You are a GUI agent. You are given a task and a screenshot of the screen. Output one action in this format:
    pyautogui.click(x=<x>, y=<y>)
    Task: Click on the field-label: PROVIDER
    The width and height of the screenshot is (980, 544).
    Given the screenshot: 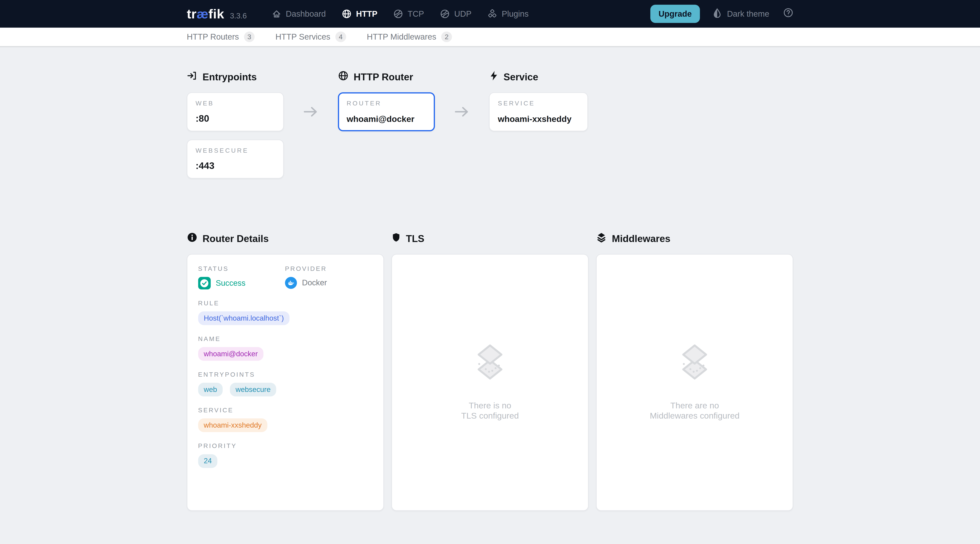 What is the action you would take?
    pyautogui.click(x=329, y=269)
    